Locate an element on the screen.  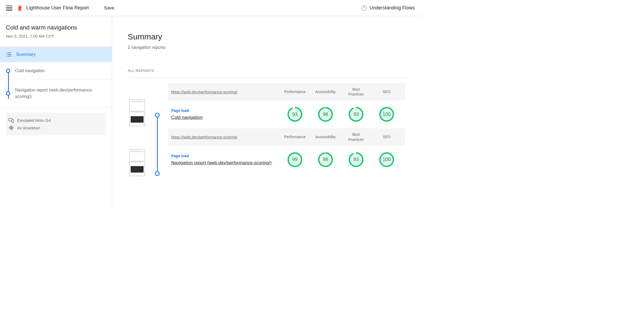
score-value: 99 is located at coordinates (295, 160).